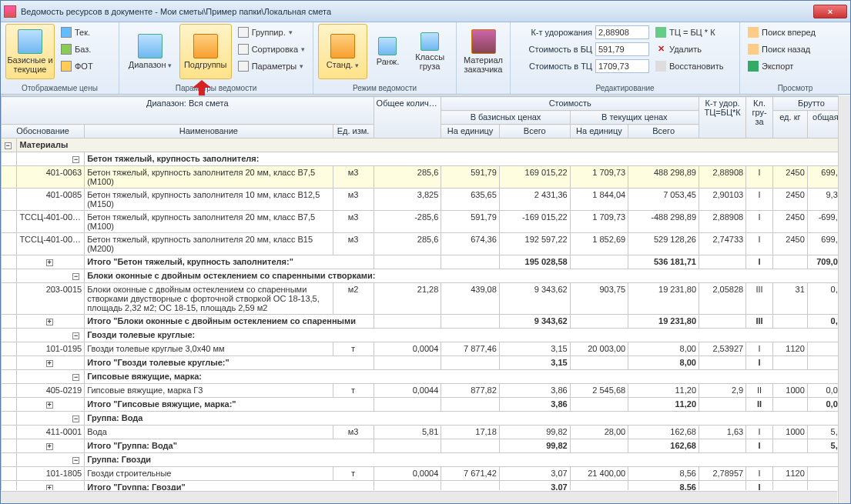 Image resolution: width=851 pixels, height=504 pixels. I want to click on group-button: Группир., so click(271, 32).